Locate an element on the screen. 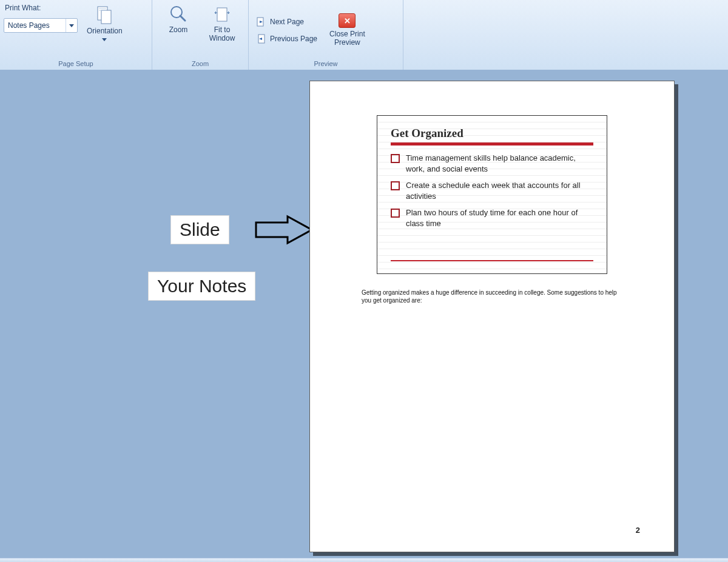 Image resolution: width=728 pixels, height=562 pixels. previous-page-button: Previous Page is located at coordinates (286, 39).